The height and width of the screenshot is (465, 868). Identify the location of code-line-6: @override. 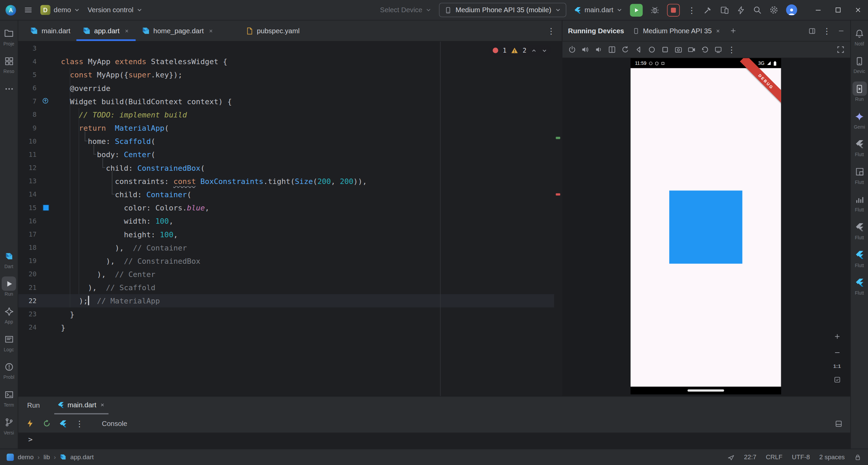
(214, 88).